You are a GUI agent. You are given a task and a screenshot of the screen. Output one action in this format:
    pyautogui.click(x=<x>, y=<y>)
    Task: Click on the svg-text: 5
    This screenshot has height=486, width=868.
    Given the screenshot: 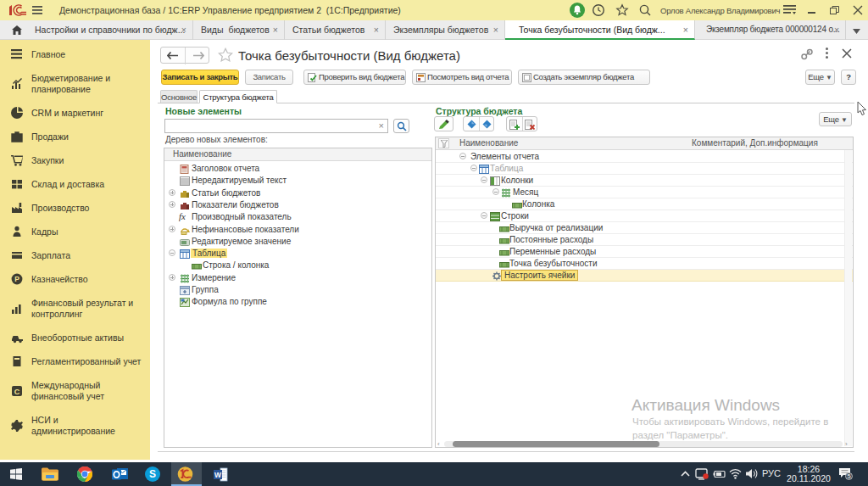 What is the action you would take?
    pyautogui.click(x=849, y=477)
    